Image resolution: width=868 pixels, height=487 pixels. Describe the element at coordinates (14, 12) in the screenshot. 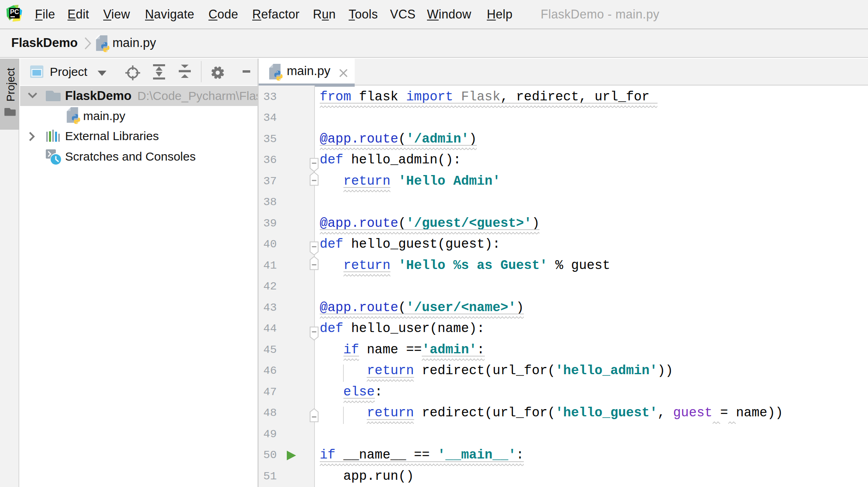

I see `svg-text: PC` at that location.